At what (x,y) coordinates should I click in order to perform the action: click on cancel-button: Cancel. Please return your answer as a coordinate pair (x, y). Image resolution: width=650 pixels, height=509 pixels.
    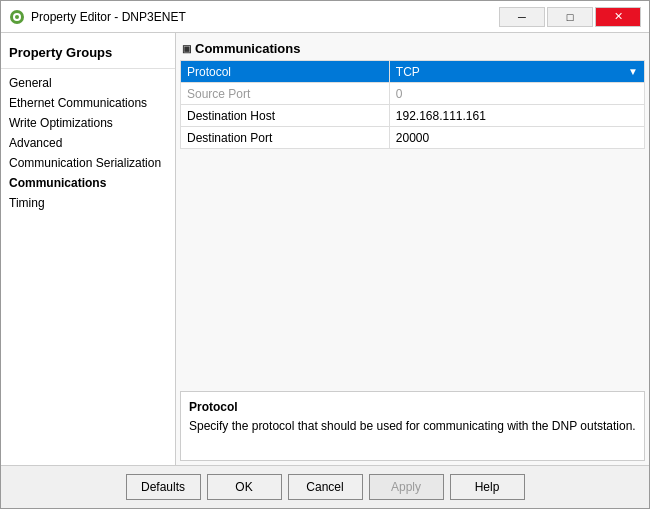
    Looking at the image, I should click on (326, 487).